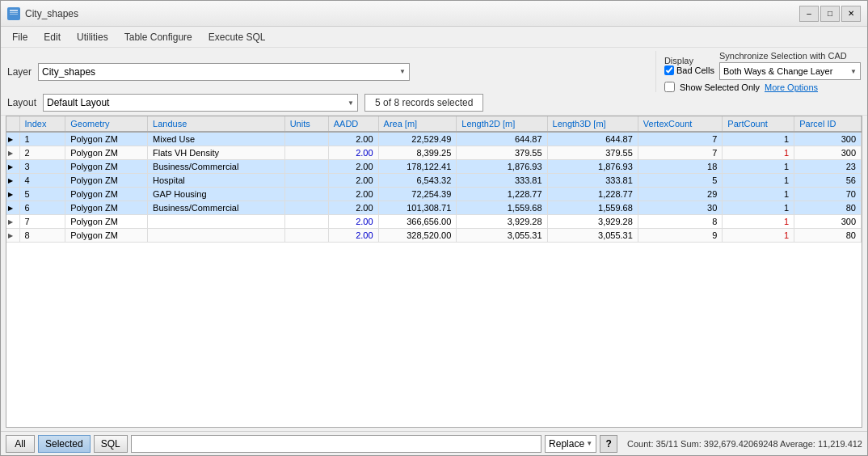 The width and height of the screenshot is (868, 456). I want to click on col-landuse: Landuse, so click(217, 125).